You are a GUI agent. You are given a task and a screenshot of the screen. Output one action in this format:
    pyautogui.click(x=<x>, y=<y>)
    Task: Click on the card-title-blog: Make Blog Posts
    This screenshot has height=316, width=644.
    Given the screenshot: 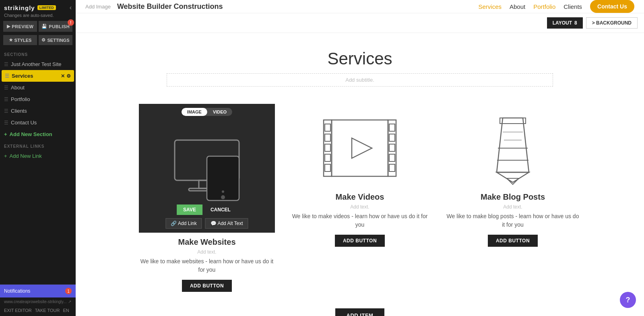 What is the action you would take?
    pyautogui.click(x=513, y=197)
    